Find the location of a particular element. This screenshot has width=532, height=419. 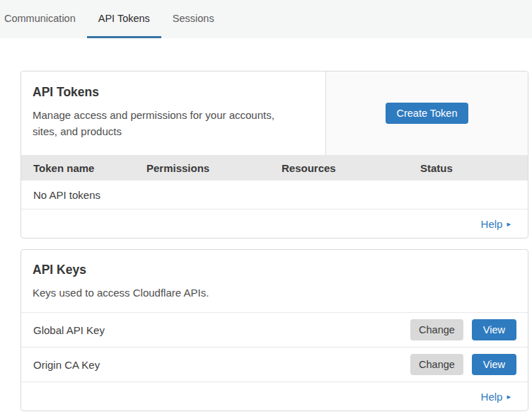

api-tokens-card-header-action: Create Token is located at coordinates (427, 113).